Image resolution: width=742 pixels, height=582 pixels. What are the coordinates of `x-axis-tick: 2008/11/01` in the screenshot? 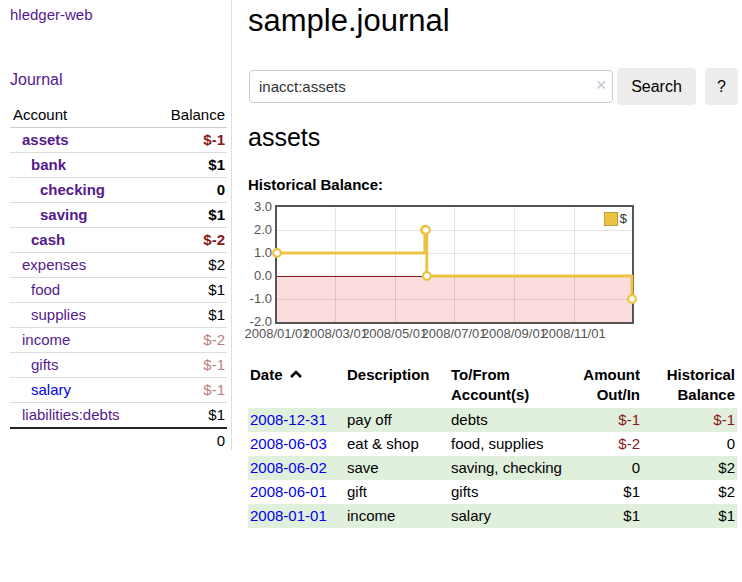 It's located at (574, 334).